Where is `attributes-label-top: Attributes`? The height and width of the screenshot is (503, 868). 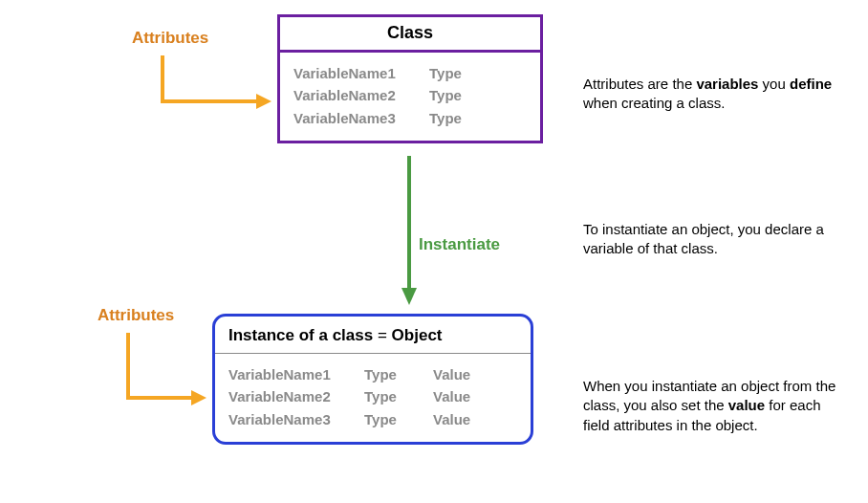 attributes-label-top: Attributes is located at coordinates (170, 38).